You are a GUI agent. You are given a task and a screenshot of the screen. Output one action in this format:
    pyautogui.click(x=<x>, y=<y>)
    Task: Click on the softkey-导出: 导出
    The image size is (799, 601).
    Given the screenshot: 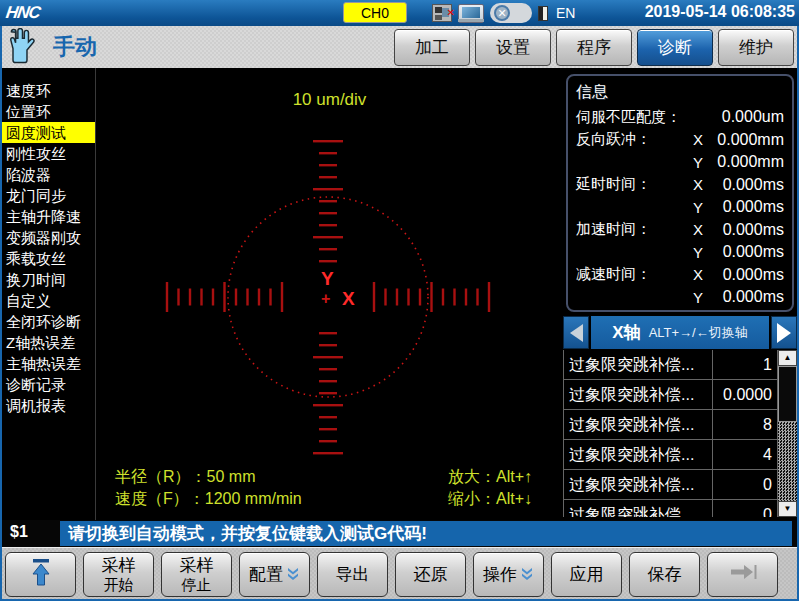 What is the action you would take?
    pyautogui.click(x=352, y=574)
    